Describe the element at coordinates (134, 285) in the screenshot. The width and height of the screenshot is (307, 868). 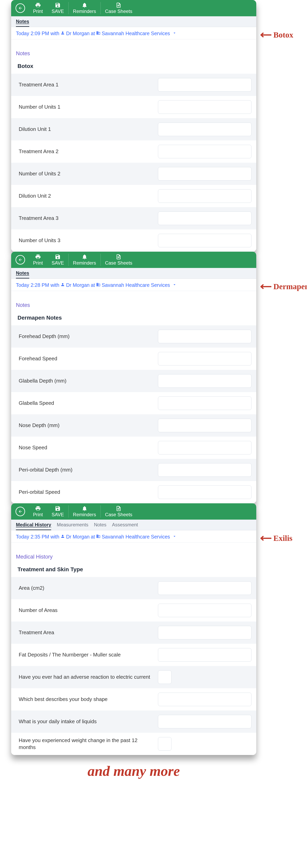
I see `appointment-selector: Today 2:28 PM with Dr Morgan at Savannah…` at that location.